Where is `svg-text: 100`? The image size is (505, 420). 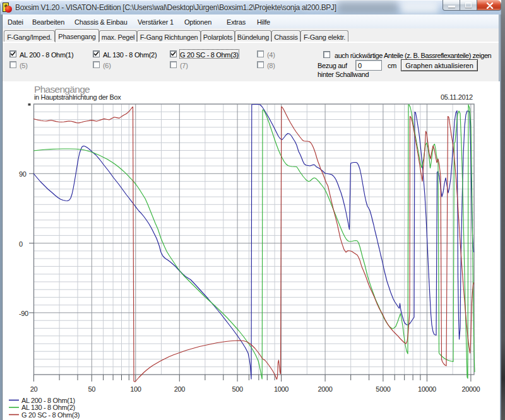 svg-text: 100 is located at coordinates (136, 389).